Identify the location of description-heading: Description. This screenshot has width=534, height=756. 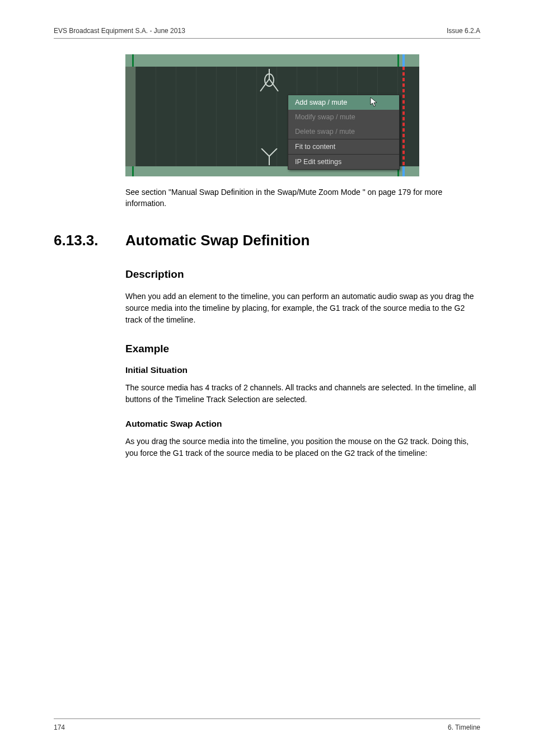
(303, 274).